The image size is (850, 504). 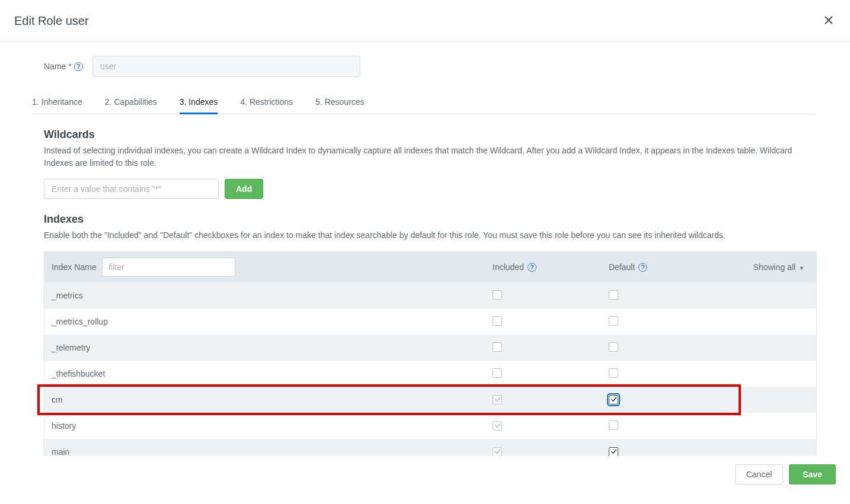 I want to click on tab-inheritance: 1. Inheritance, so click(x=57, y=102).